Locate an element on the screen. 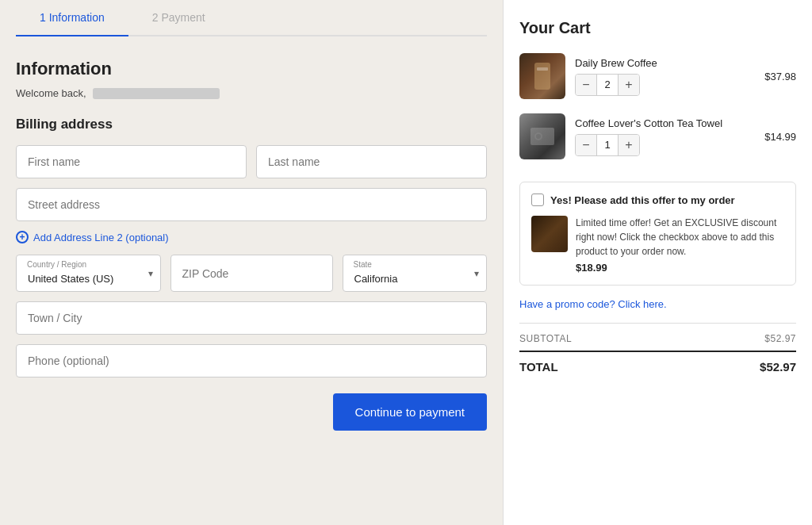 The width and height of the screenshot is (812, 525). cart-item-name-1: Coffee Lover's Cotton Tea Towel is located at coordinates (665, 124).